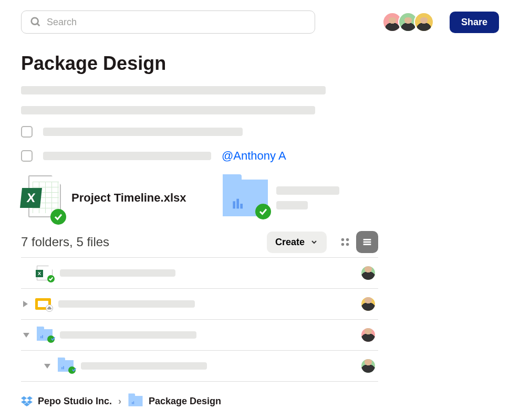 This screenshot has height=420, width=520. Describe the element at coordinates (103, 198) in the screenshot. I see `file-card: X Project Timeline.xlsx` at that location.